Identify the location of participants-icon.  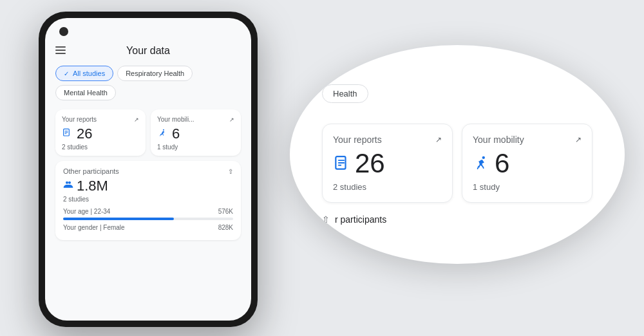
(68, 186).